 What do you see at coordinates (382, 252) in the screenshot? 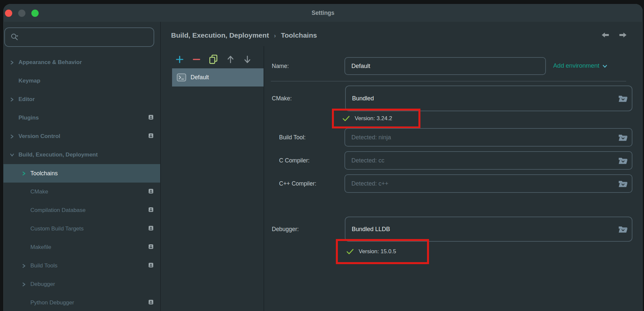
I see `debugger-version-annotation: Version: 15.0.5` at bounding box center [382, 252].